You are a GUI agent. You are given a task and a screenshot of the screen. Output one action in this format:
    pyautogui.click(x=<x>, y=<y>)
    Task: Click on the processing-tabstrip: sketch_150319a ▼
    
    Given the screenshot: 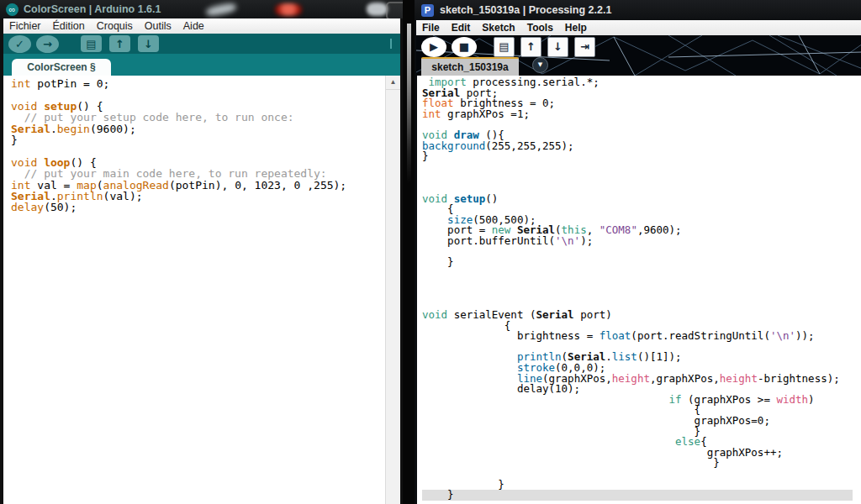 What is the action you would take?
    pyautogui.click(x=639, y=66)
    